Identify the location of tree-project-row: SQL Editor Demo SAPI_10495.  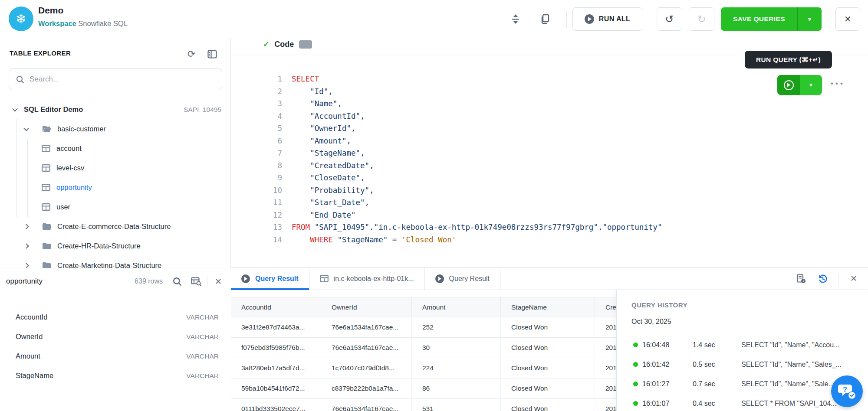
(115, 109).